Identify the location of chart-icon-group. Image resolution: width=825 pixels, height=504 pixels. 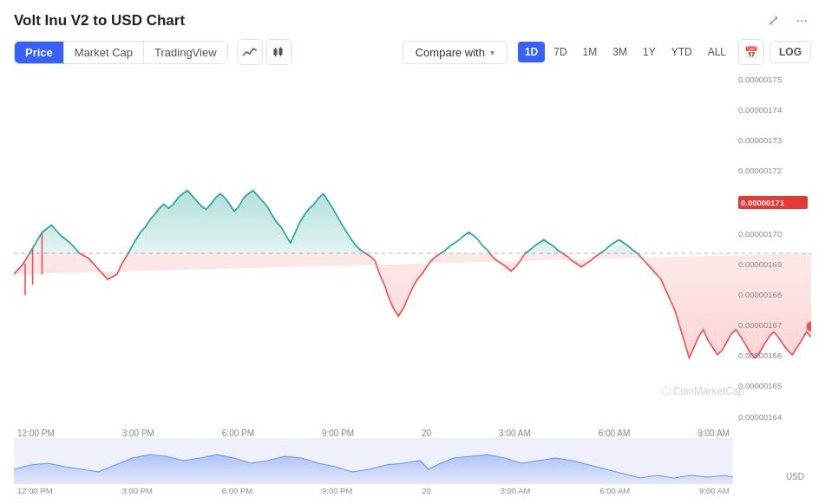
(265, 52).